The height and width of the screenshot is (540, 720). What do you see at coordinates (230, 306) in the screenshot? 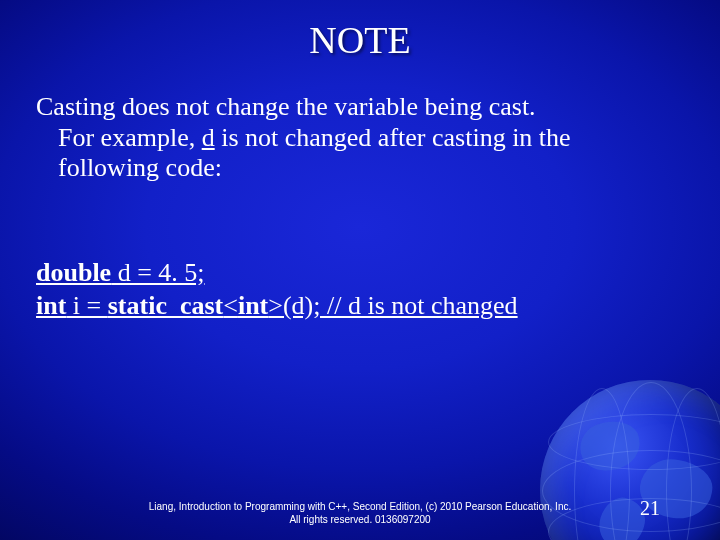
I see `code-l2-c: <` at bounding box center [230, 306].